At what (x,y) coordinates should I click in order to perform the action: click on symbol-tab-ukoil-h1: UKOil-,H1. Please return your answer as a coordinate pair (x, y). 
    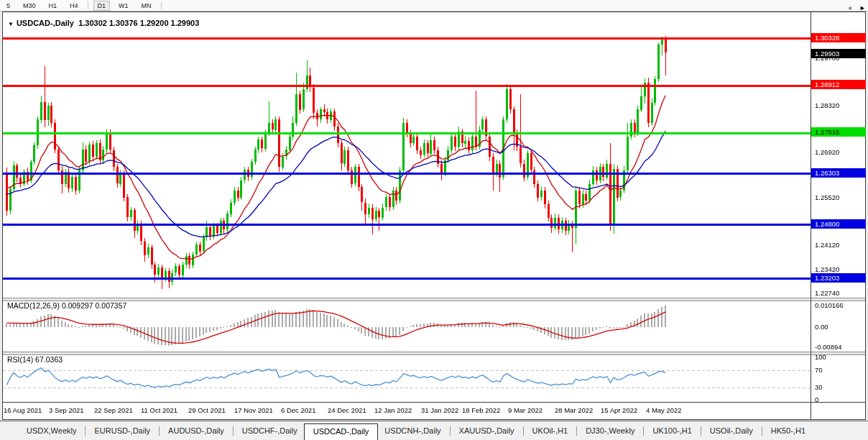
    Looking at the image, I should click on (550, 431).